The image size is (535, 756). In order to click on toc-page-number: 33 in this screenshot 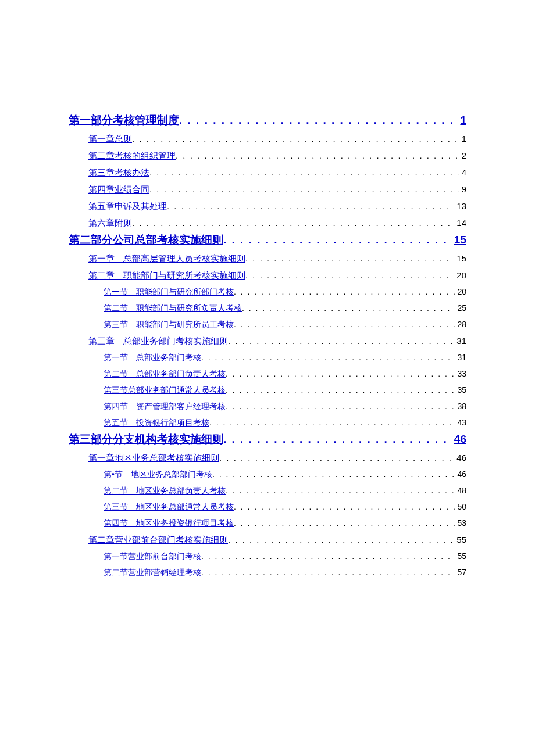, I will do `click(461, 374)`.